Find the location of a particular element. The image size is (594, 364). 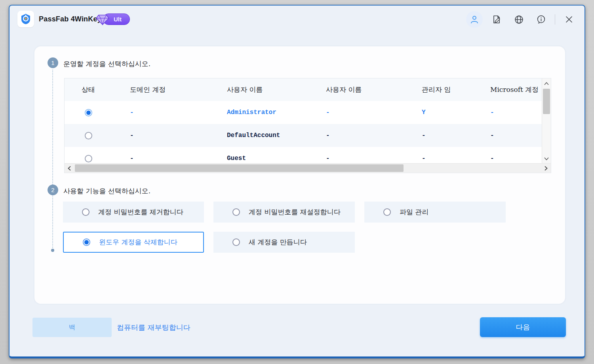

step-1-circle: 1 is located at coordinates (53, 63).